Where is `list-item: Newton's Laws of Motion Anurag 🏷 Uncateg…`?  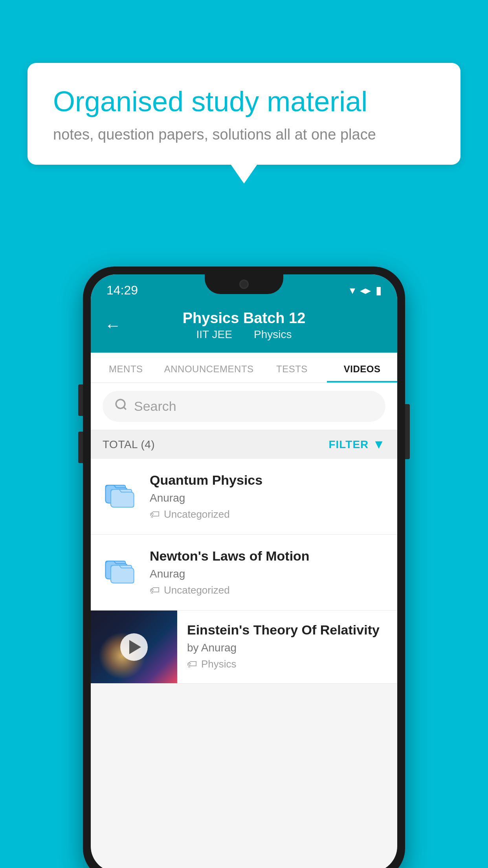
list-item: Newton's Laws of Motion Anurag 🏷 Uncateg… is located at coordinates (244, 572).